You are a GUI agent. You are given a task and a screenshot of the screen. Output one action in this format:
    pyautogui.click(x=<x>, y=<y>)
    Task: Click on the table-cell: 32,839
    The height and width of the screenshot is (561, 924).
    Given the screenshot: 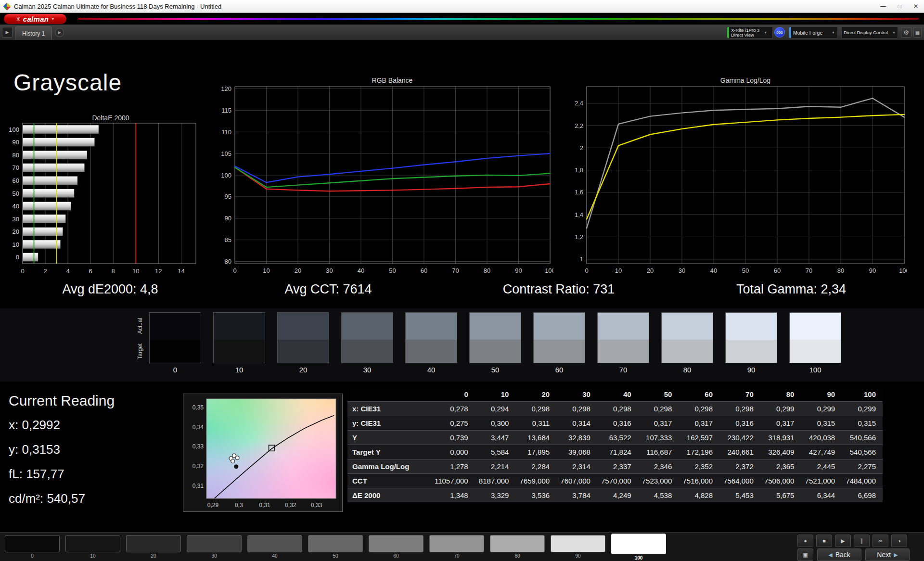 What is the action you would take?
    pyautogui.click(x=577, y=437)
    